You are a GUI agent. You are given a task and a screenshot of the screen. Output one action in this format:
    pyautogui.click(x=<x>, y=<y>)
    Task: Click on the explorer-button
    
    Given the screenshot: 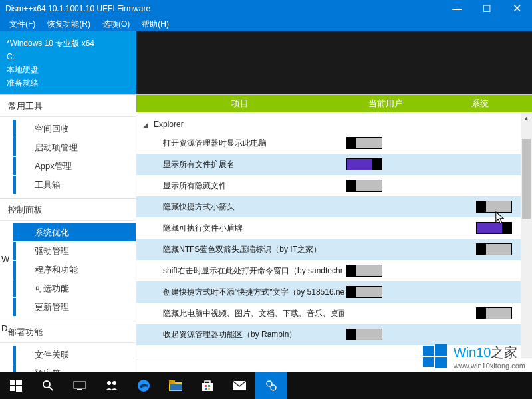 What is the action you would take?
    pyautogui.click(x=176, y=386)
    